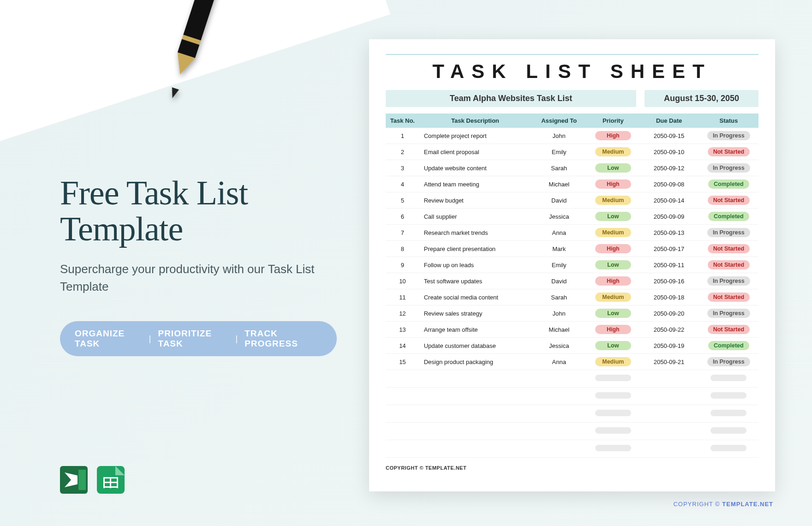 This screenshot has height=526, width=812. I want to click on cell-assigned: Mark, so click(559, 249).